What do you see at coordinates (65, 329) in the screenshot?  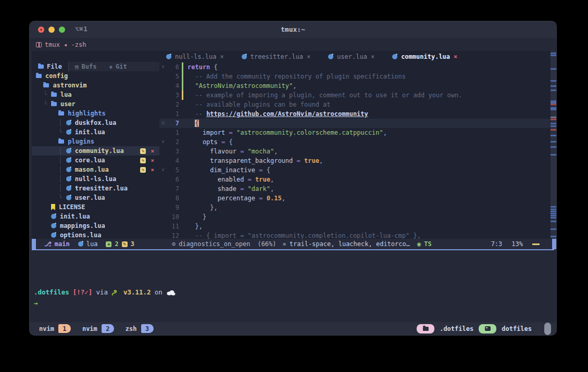 I see `tmux-window-number-badge: 1` at bounding box center [65, 329].